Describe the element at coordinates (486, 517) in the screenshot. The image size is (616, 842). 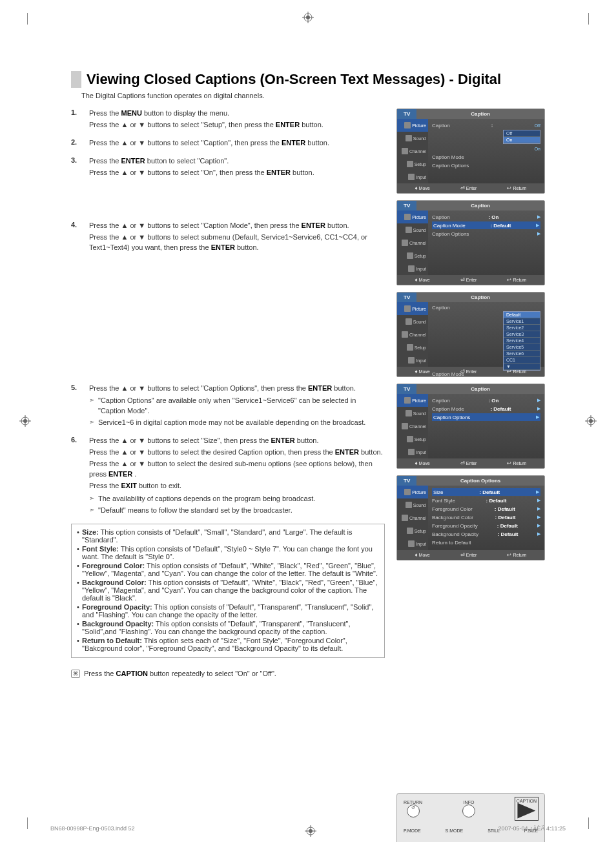
I see `osd-row: Background Color: Default▶` at that location.